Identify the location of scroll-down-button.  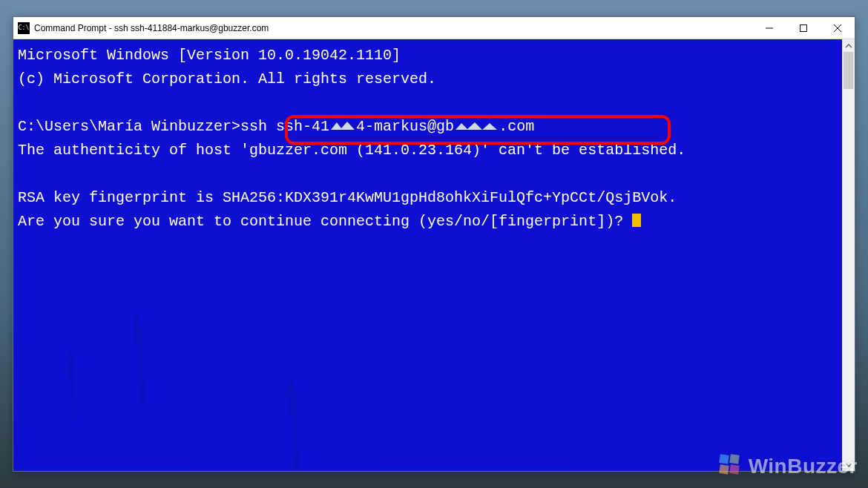
(849, 464).